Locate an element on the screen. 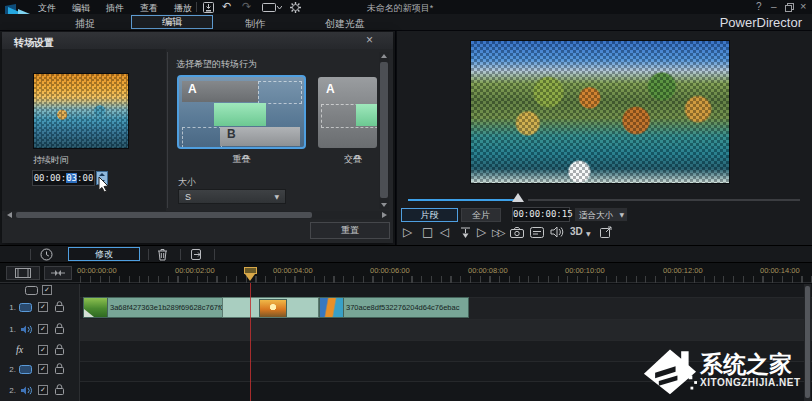 The image size is (812, 401). modify-button: 修改 is located at coordinates (104, 254).